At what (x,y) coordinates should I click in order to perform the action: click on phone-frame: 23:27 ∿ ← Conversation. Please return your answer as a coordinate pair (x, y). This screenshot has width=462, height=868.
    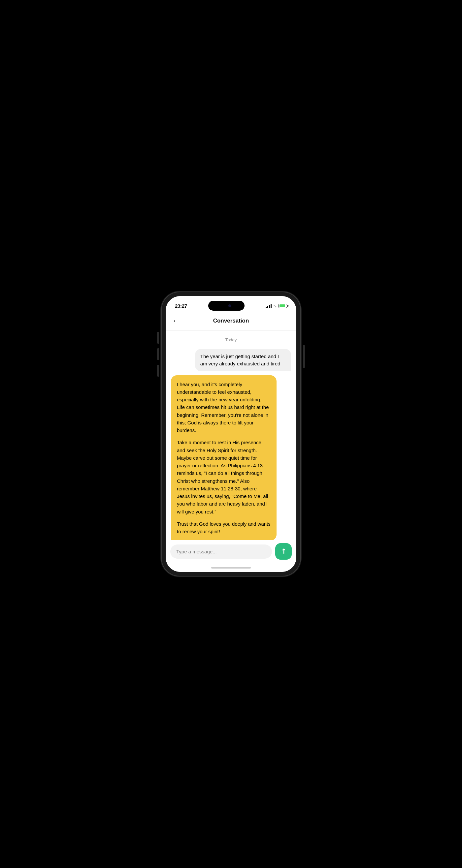
    Looking at the image, I should click on (231, 434).